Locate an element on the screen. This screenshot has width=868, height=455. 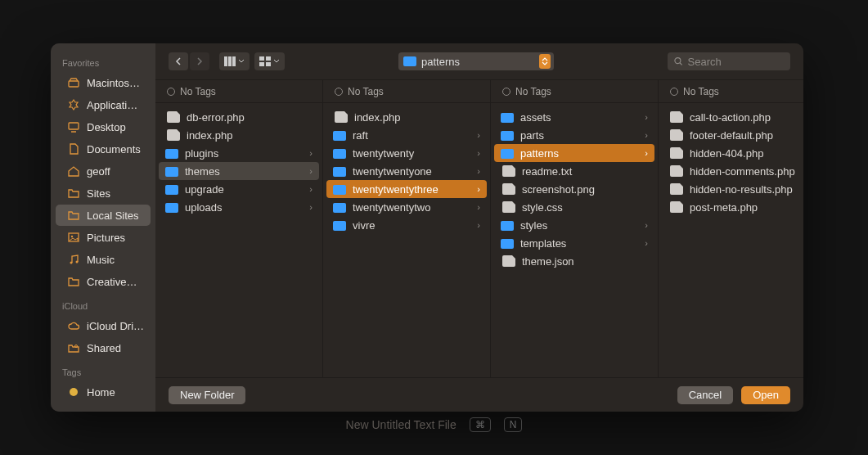
home-icon is located at coordinates (74, 171).